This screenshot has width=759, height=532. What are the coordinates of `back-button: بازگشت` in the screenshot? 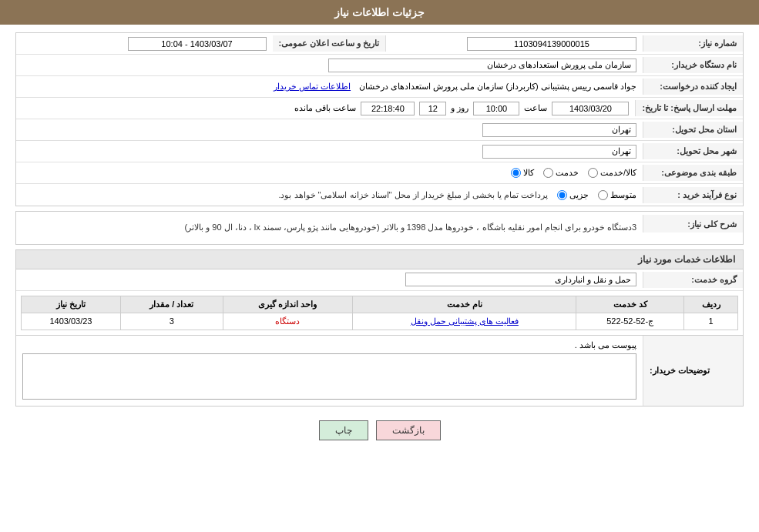 It's located at (408, 430).